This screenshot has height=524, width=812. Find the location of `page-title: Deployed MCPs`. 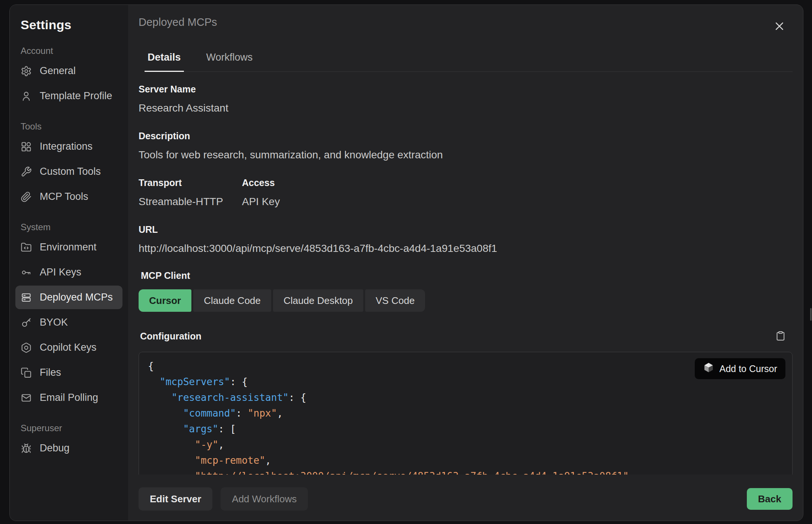

page-title: Deployed MCPs is located at coordinates (178, 22).